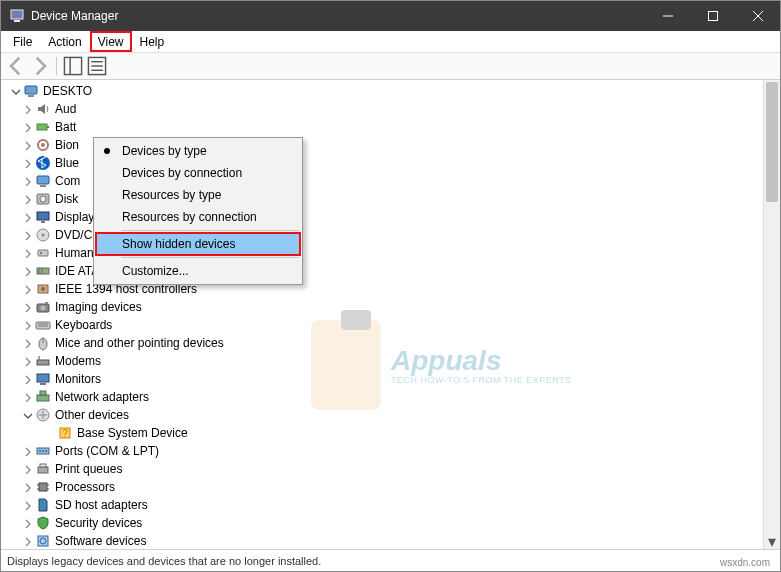  What do you see at coordinates (390, 560) in the screenshot?
I see `statusbar: Displays legacy devices and devices that…` at bounding box center [390, 560].